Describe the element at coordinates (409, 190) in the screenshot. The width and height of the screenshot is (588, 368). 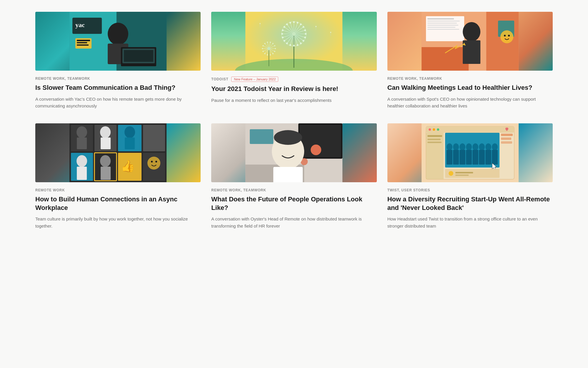
I see `card-category-6: TWIST, USER STORIES` at that location.